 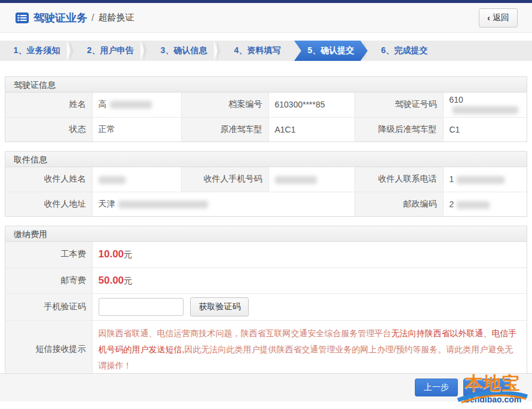 I want to click on step-6-complete-submit: 6、完成提交, so click(x=404, y=51).